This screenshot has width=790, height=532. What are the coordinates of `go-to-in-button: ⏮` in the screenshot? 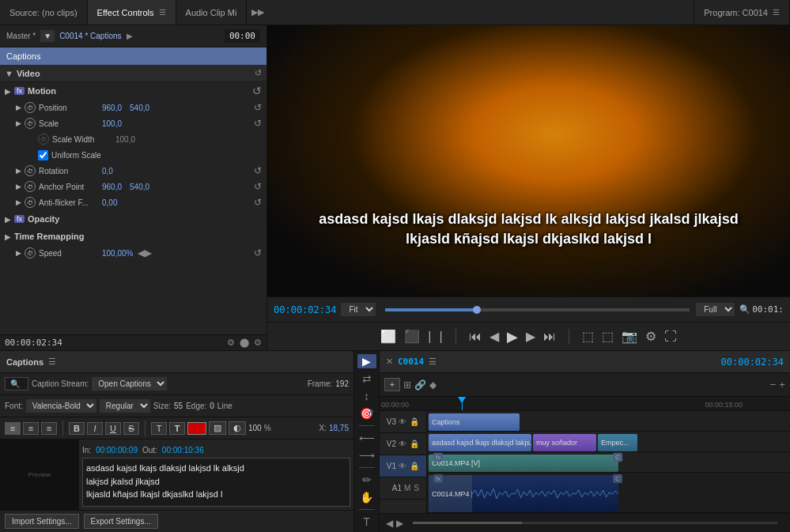 It's located at (475, 337).